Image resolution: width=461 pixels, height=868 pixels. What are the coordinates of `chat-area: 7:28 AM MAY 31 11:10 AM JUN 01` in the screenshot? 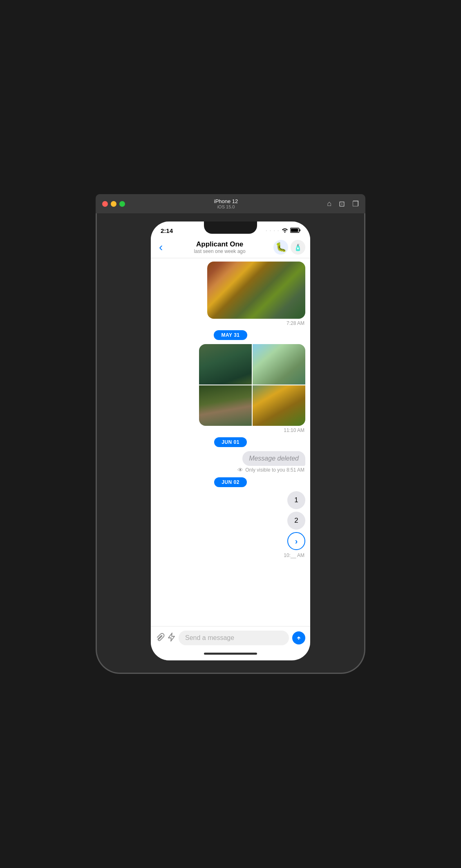 It's located at (230, 442).